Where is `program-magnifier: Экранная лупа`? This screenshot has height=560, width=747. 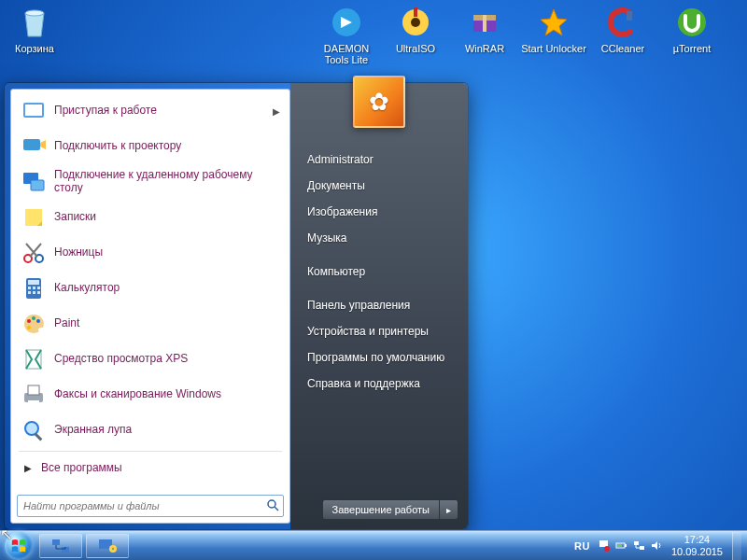 program-magnifier: Экранная лупа is located at coordinates (150, 430).